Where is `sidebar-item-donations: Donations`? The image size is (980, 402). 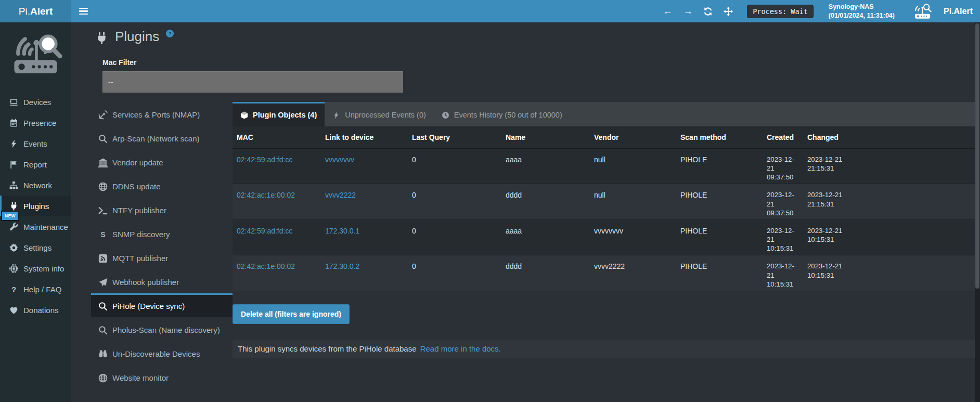 sidebar-item-donations: Donations is located at coordinates (35, 310).